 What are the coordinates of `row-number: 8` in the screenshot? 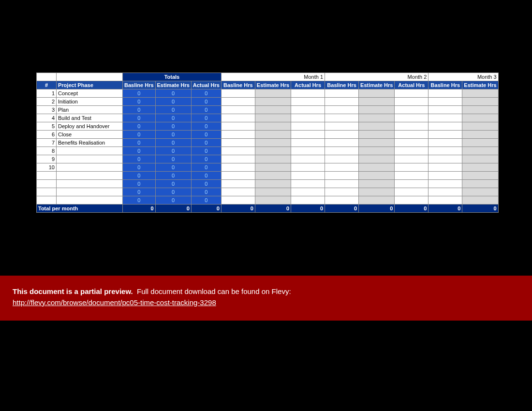 It's located at (46, 151).